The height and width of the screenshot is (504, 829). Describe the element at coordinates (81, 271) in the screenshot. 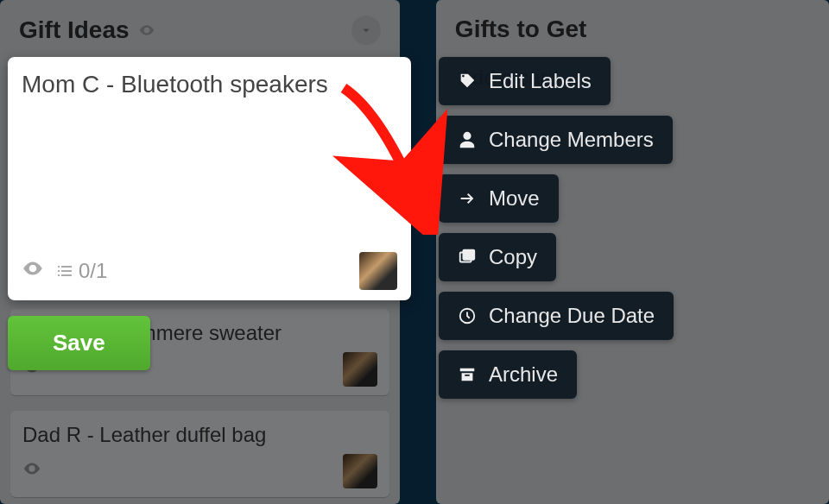

I see `checklist-badge: 0/1` at that location.